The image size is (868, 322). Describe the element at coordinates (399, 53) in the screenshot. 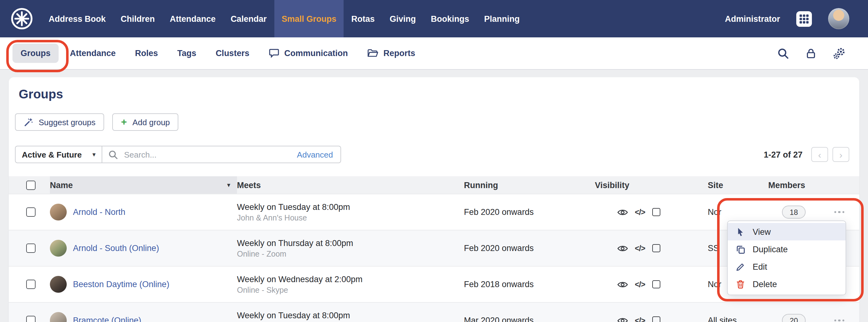

I see `subnav-label: Reports` at that location.